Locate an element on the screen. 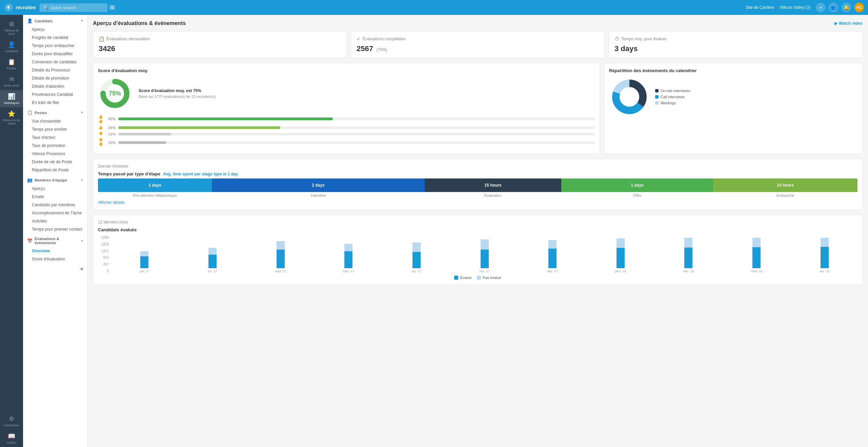 The image size is (868, 447). nav-link-cand-membres: Candidats par membres is located at coordinates (55, 205).